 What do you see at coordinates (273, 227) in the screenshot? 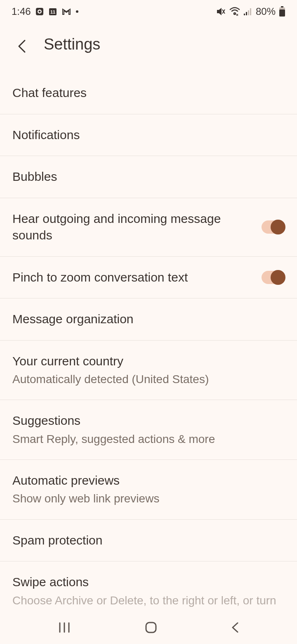
I see `sounds-toggle` at bounding box center [273, 227].